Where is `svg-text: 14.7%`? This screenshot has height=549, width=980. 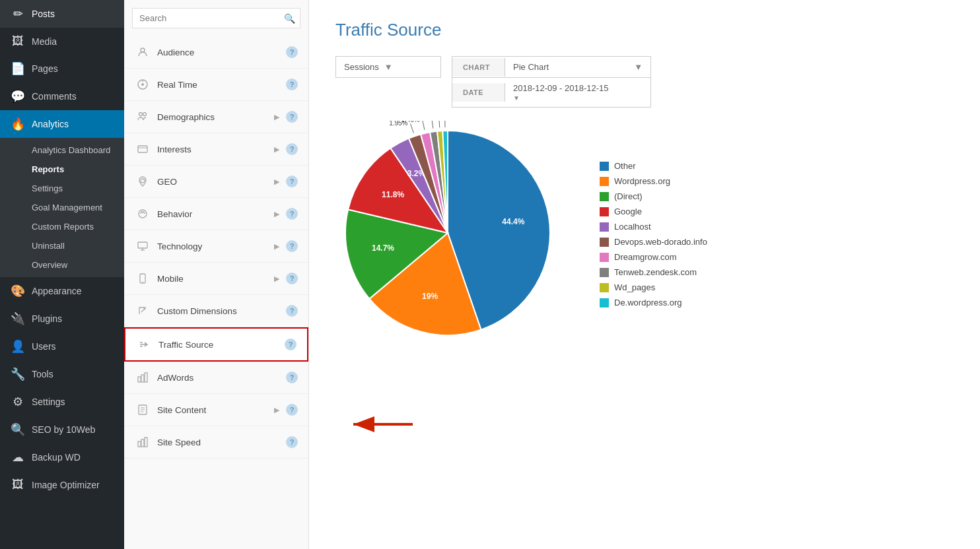
svg-text: 14.7% is located at coordinates (383, 248).